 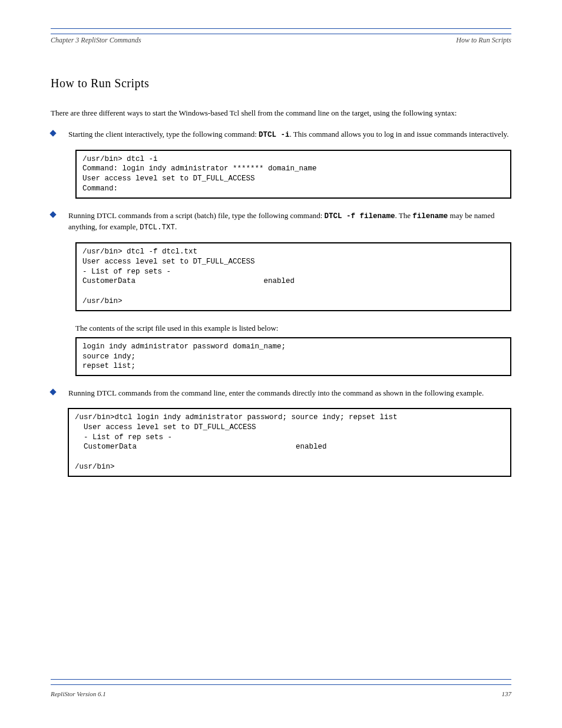 What do you see at coordinates (281, 134) in the screenshot?
I see `bullet-item-1: Starting the client interactively, type …` at bounding box center [281, 134].